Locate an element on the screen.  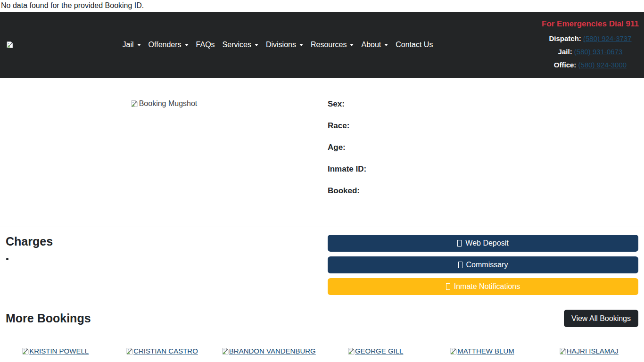
nav-item-faqs: FAQs is located at coordinates (206, 45).